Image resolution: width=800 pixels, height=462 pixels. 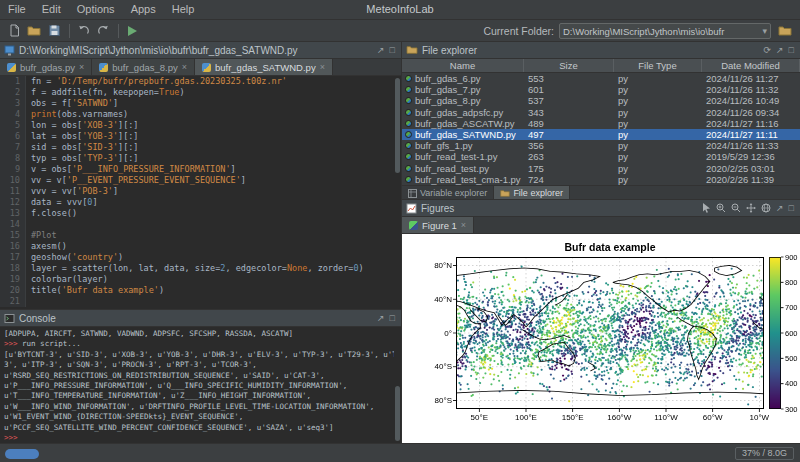 What do you see at coordinates (144, 67) in the screenshot?
I see `editor-tab: bufr_gdas_8.py×` at bounding box center [144, 67].